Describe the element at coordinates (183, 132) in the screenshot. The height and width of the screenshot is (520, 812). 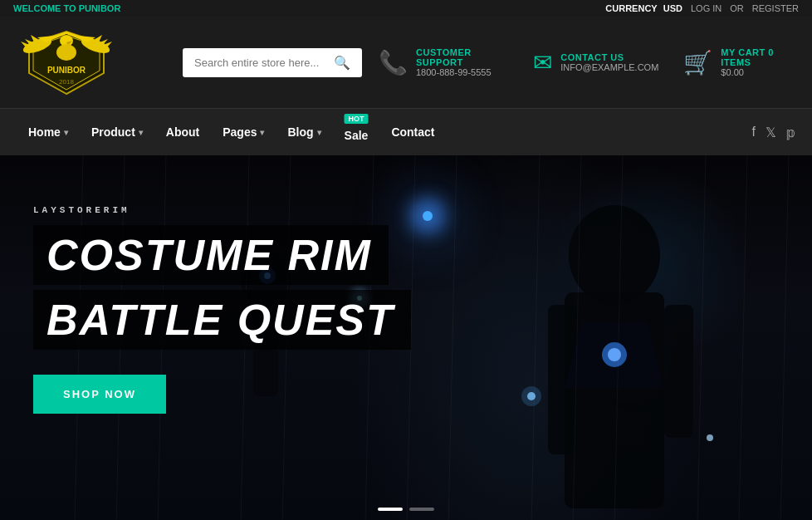
I see `nav-about: About` at that location.